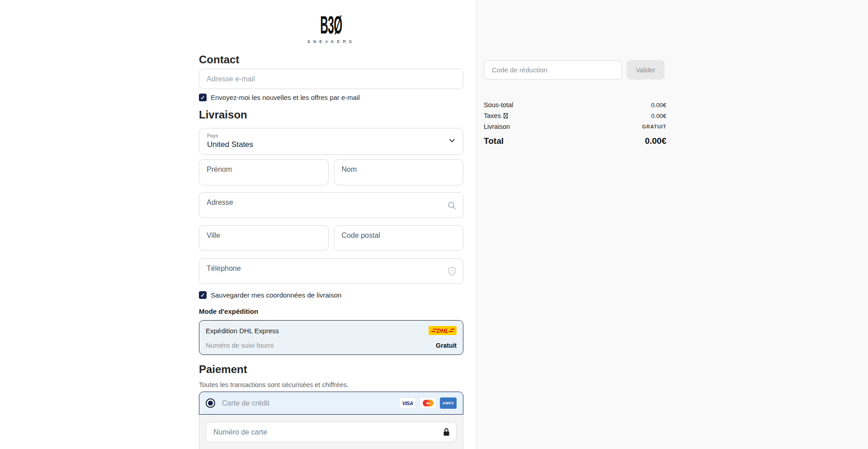 The width and height of the screenshot is (868, 449). I want to click on shipping-cost-value: GRATUIT, so click(654, 127).